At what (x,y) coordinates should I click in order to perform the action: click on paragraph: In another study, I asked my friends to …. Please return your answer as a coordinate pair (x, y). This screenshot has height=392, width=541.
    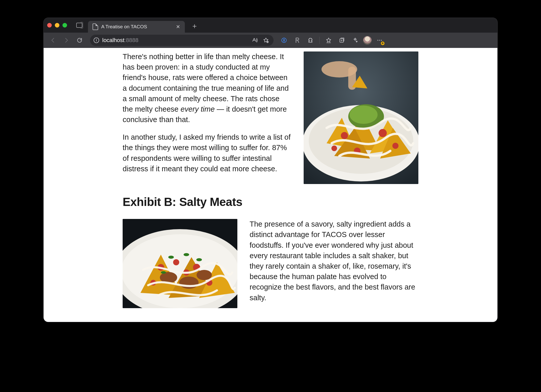
    Looking at the image, I should click on (207, 153).